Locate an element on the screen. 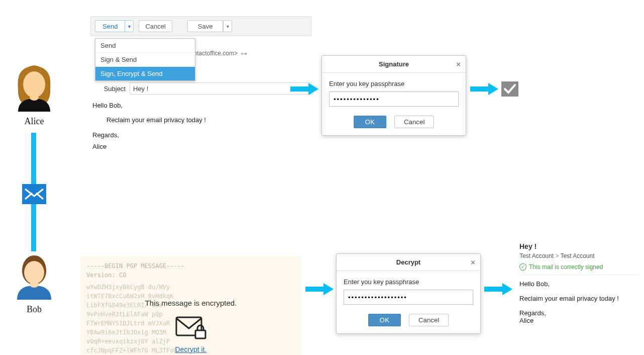 The height and width of the screenshot is (355, 644). decrypted-message: Hey ! Test Account > Test Account ✓ This… is located at coordinates (580, 287).